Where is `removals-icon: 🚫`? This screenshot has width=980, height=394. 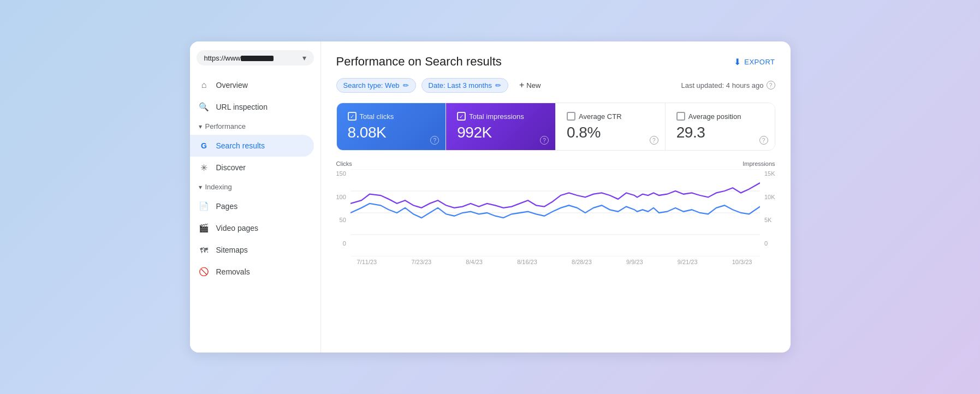
removals-icon: 🚫 is located at coordinates (204, 272).